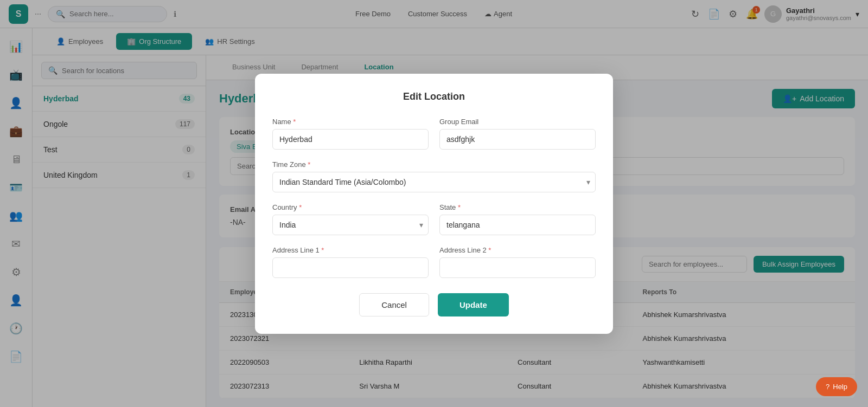  What do you see at coordinates (828, 387) in the screenshot?
I see `help-icon: ?` at bounding box center [828, 387].